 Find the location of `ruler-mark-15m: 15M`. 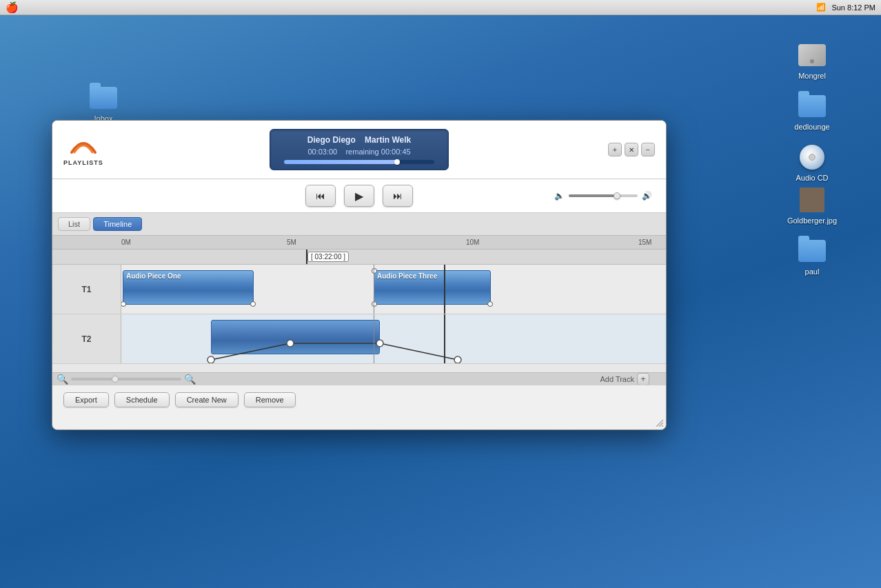

ruler-mark-15m: 15M is located at coordinates (645, 243).